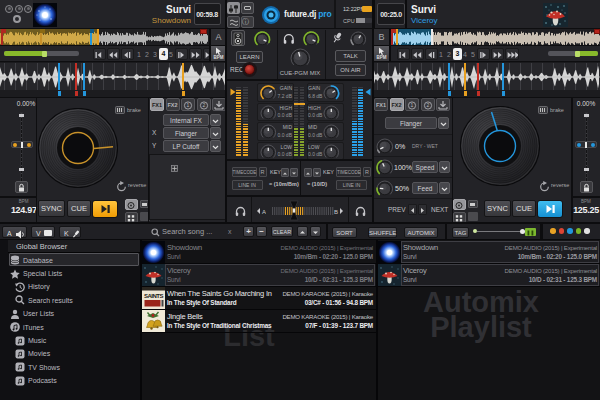 The height and width of the screenshot is (400, 600). I want to click on svg-text: A, so click(264, 212).